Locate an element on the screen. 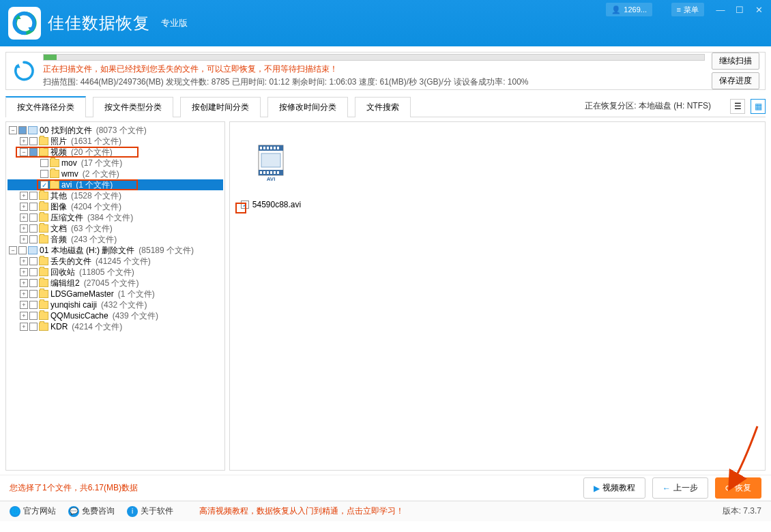 This screenshot has height=532, width=771. file-checkbox is located at coordinates (245, 205).